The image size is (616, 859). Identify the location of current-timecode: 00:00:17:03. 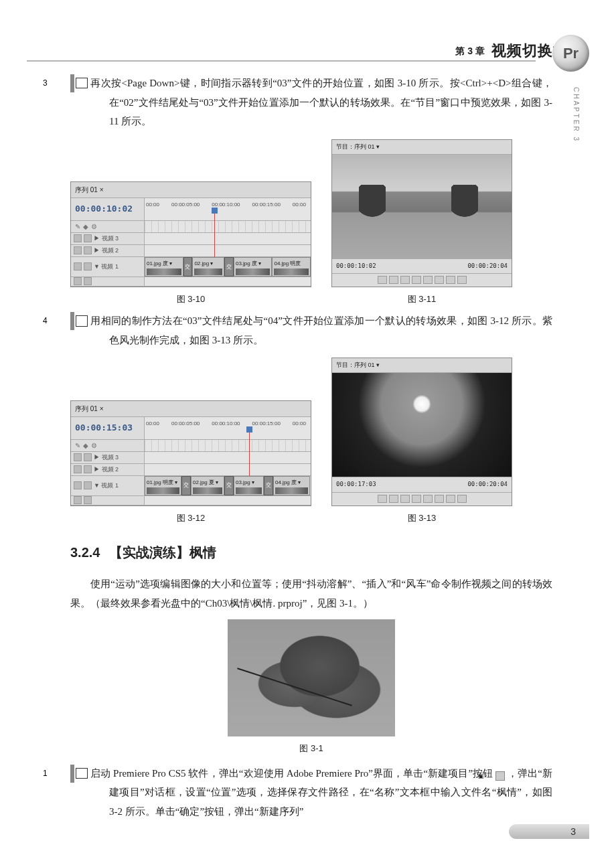
(356, 485).